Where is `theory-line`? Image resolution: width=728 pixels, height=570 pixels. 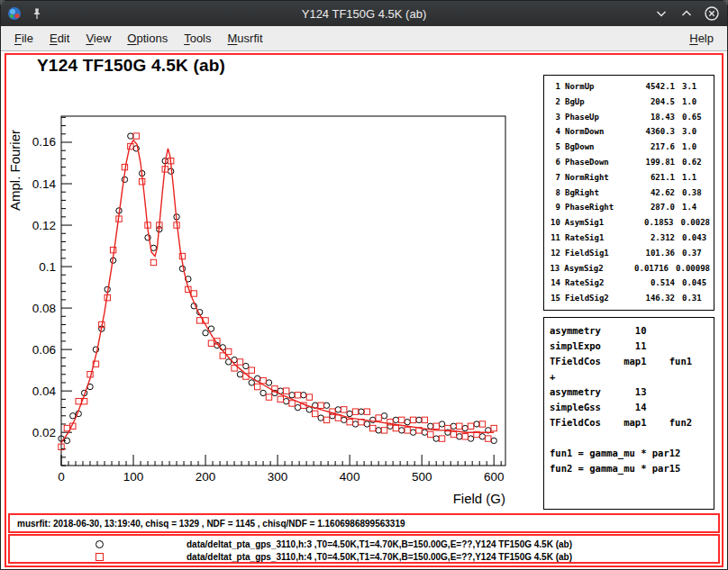 theory-line is located at coordinates (629, 438).